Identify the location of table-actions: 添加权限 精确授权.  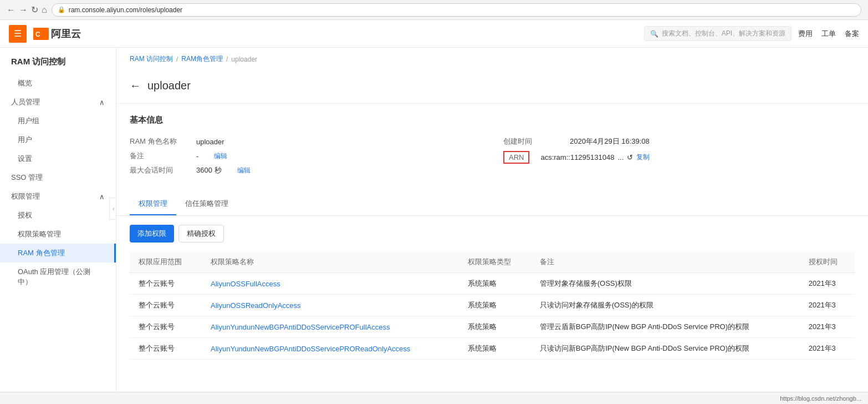
(492, 234).